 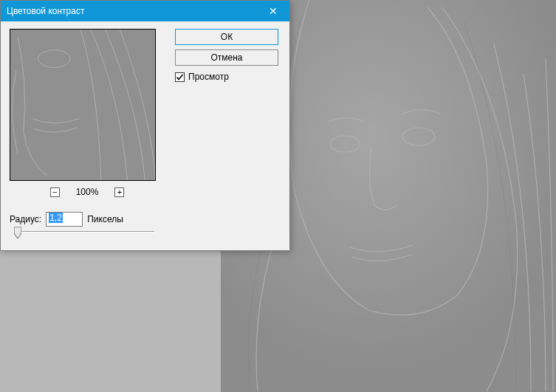 I want to click on filter-preview, so click(x=83, y=105).